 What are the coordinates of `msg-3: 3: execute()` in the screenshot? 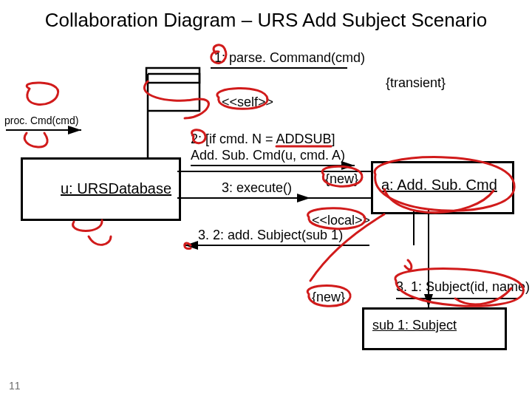 It's located at (257, 188).